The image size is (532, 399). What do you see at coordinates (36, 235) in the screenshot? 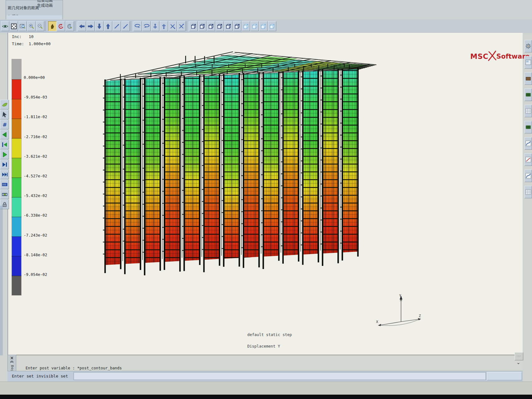
I see `legend-value-label: -7.243e-02` at bounding box center [36, 235].